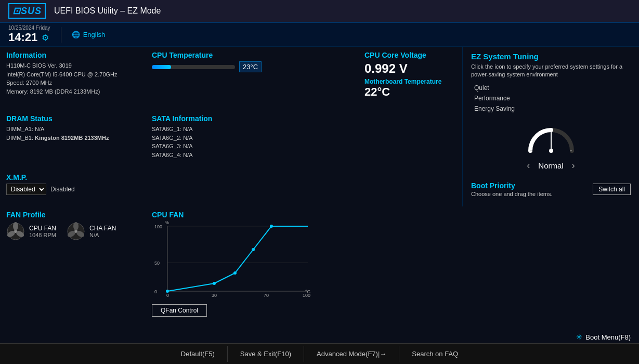 The image size is (639, 364). Describe the element at coordinates (608, 337) in the screenshot. I see `boot-menu-label: Boot Menu(F8)` at that location.